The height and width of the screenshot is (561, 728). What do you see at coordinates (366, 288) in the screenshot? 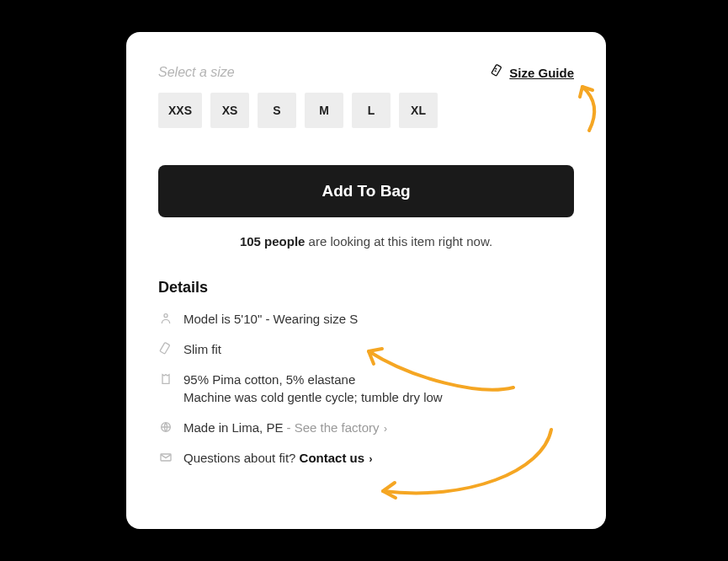
I see `details-heading: Details` at bounding box center [366, 288].